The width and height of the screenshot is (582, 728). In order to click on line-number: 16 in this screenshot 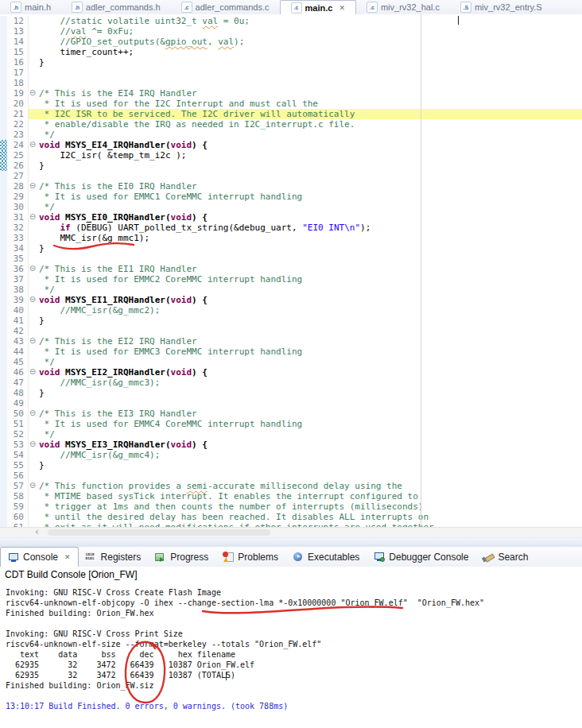, I will do `click(17, 62)`.